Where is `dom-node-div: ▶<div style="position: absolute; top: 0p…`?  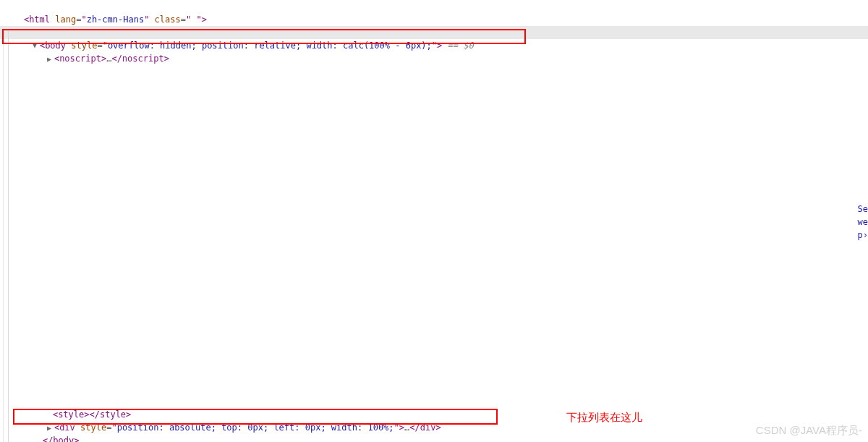
dom-node-div: ▶<div style="position: absolute; top: 0p… is located at coordinates (434, 415).